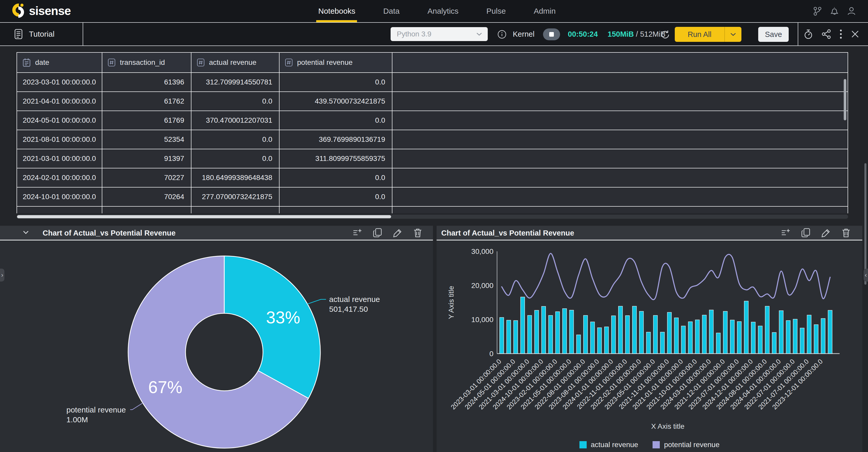 Image resolution: width=868 pixels, height=452 pixels. What do you see at coordinates (236, 82) in the screenshot?
I see `table-cell: 312.7099914550781` at bounding box center [236, 82].